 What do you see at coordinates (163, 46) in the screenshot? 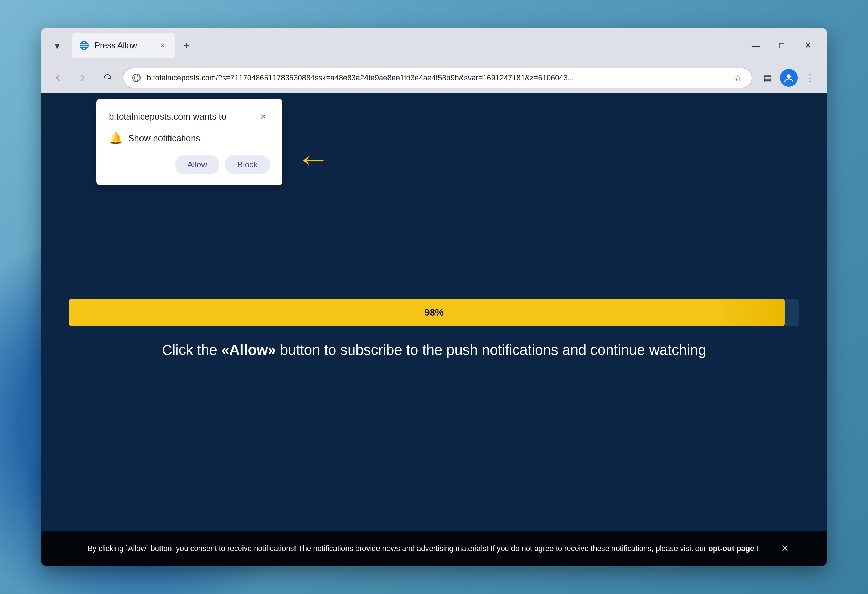
I see `tab-close-button: ×` at bounding box center [163, 46].